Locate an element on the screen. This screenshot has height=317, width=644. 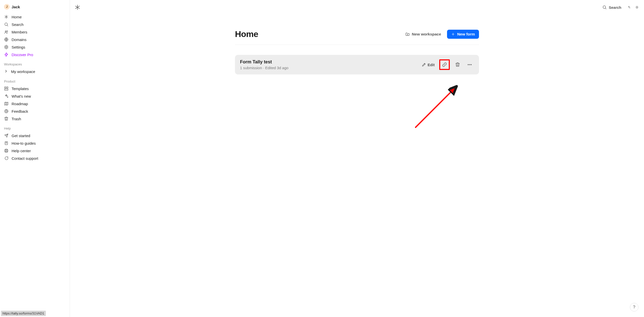
nav-contact: Contact support is located at coordinates (35, 158).